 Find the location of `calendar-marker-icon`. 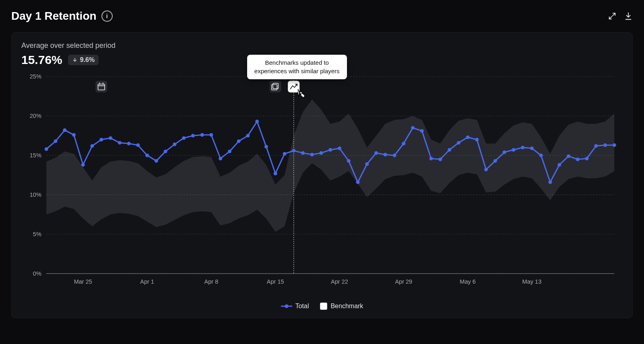

calendar-marker-icon is located at coordinates (101, 87).